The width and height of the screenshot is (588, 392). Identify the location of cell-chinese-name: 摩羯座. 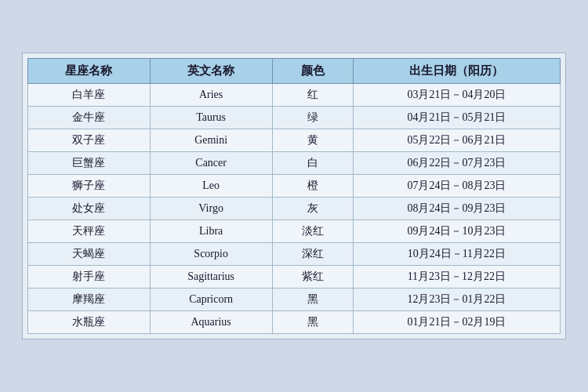
(89, 299).